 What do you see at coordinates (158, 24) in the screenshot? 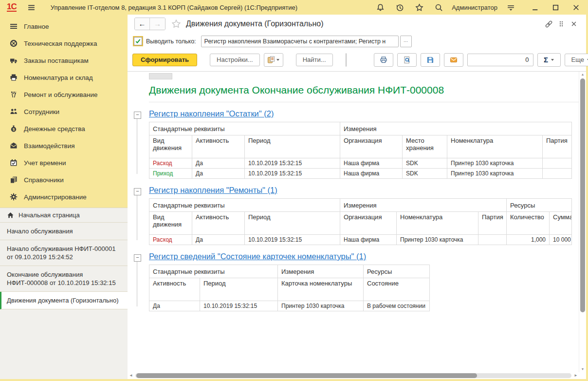
I see `forward-button: →` at bounding box center [158, 24].